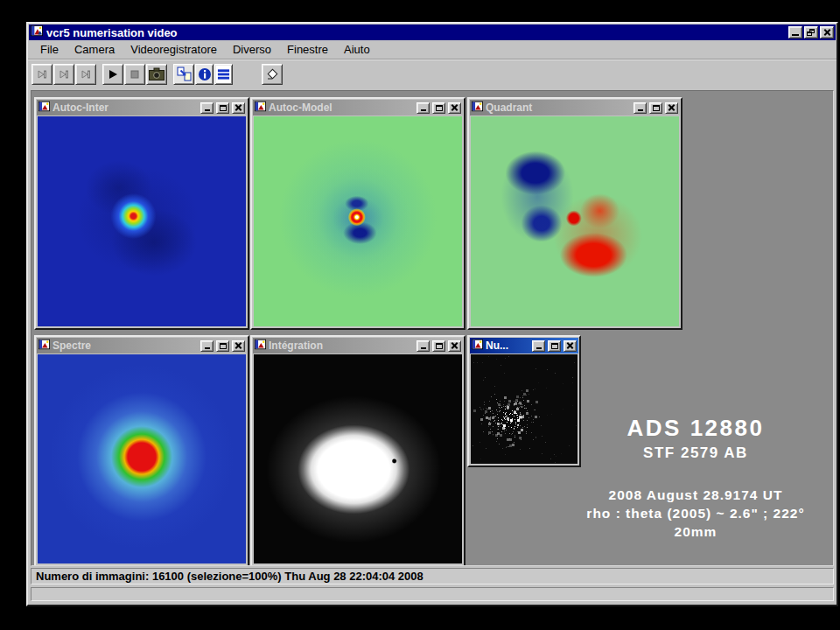  What do you see at coordinates (695, 429) in the screenshot?
I see `target-name: ADS 12880` at bounding box center [695, 429].